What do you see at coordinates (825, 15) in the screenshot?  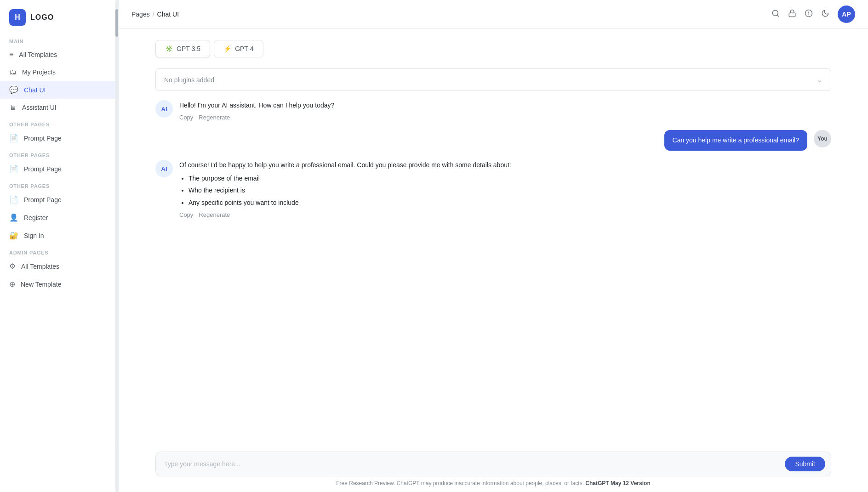 I see `moon-icon` at bounding box center [825, 15].